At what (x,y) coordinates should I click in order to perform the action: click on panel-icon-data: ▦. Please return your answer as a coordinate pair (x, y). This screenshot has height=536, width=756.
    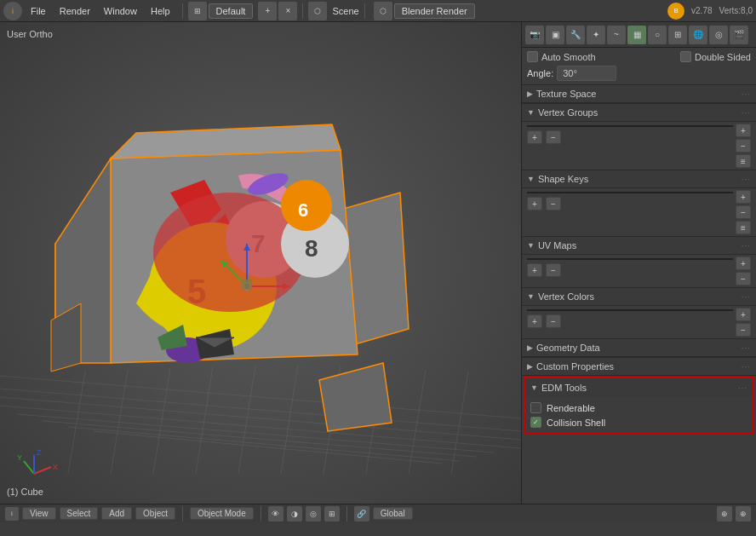
    Looking at the image, I should click on (637, 35).